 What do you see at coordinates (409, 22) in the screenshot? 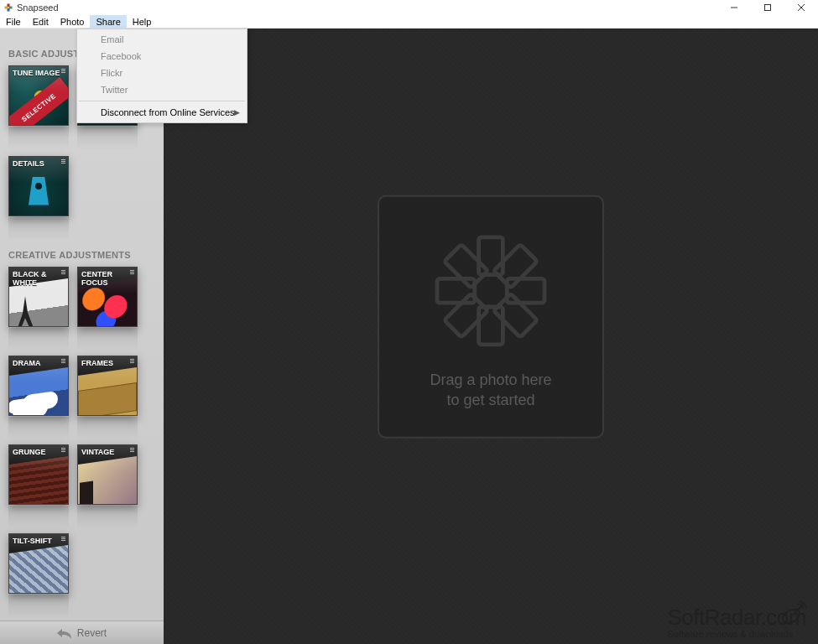
I see `menubar: File Edit Photo Share Help` at bounding box center [409, 22].